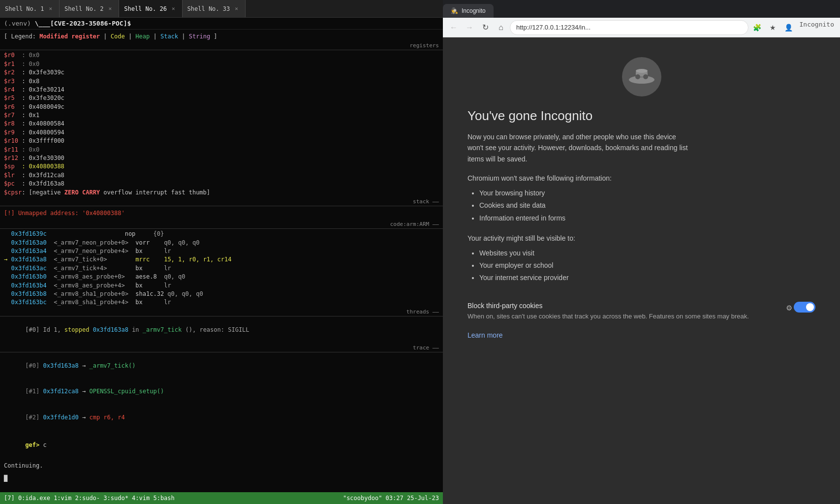 The image size is (840, 504). What do you see at coordinates (757, 28) in the screenshot?
I see `extensions-button: 🧩` at bounding box center [757, 28].